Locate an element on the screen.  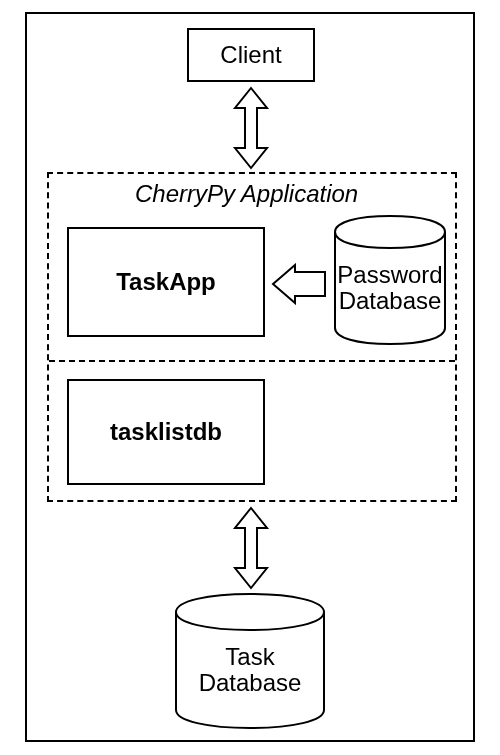
node-tasklistdb: tasklistdb is located at coordinates (166, 432).